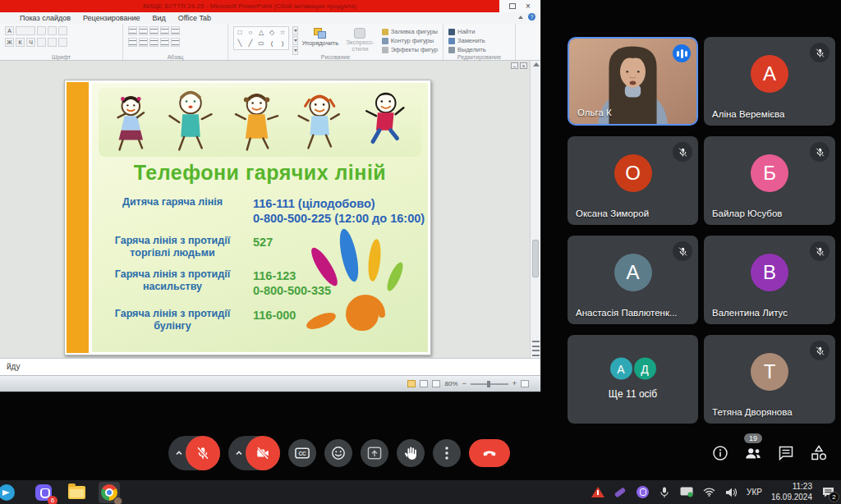 The image size is (841, 504). Describe the element at coordinates (41, 31) in the screenshot. I see `grow-font-icon` at that location.